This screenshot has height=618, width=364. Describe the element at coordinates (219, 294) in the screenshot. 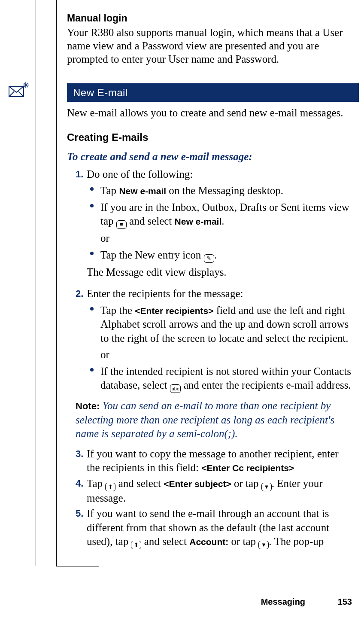

I see `step-body: Enter the recipients for the message:` at that location.